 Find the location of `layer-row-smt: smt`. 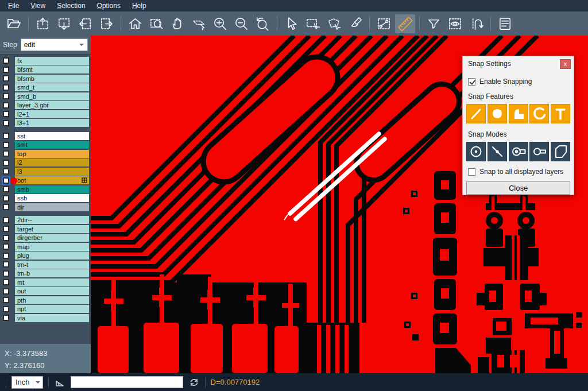

layer-row-smt: smt is located at coordinates (45, 145).